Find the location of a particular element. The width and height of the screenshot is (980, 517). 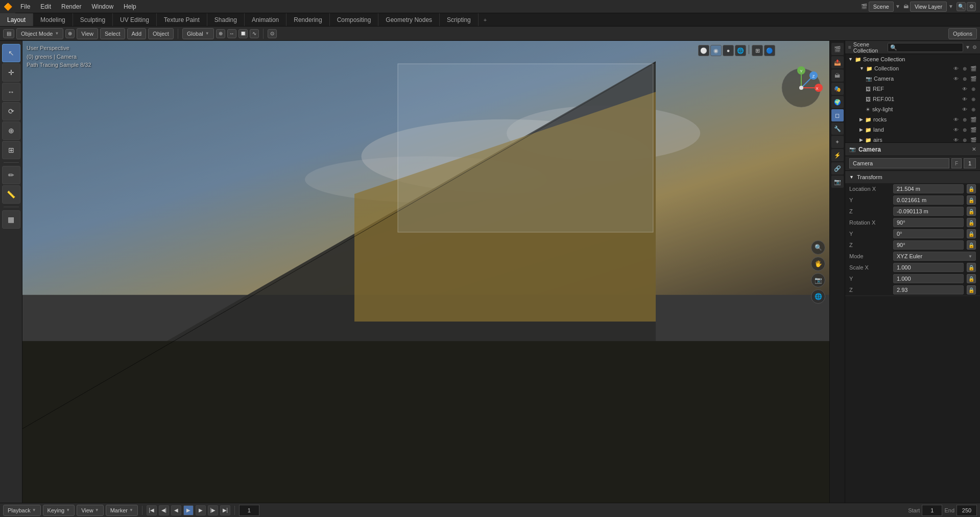

viewport-shading-material: ● is located at coordinates (728, 51).